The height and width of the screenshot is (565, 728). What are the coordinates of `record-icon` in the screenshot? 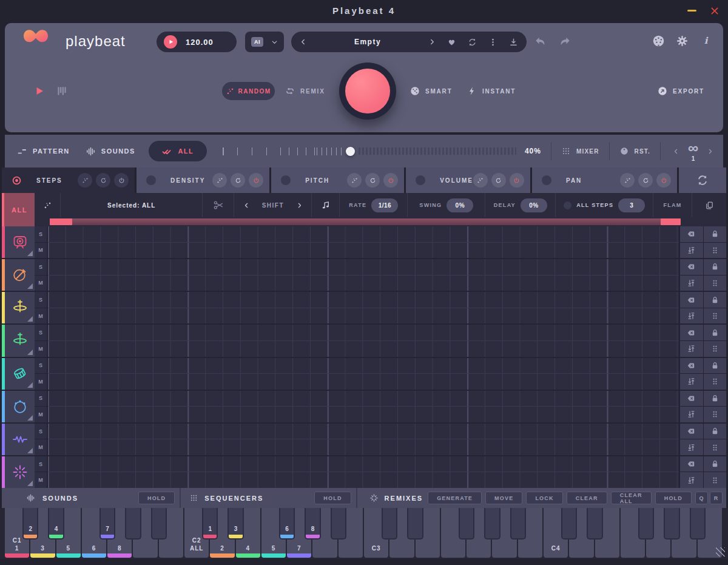 It's located at (17, 181).